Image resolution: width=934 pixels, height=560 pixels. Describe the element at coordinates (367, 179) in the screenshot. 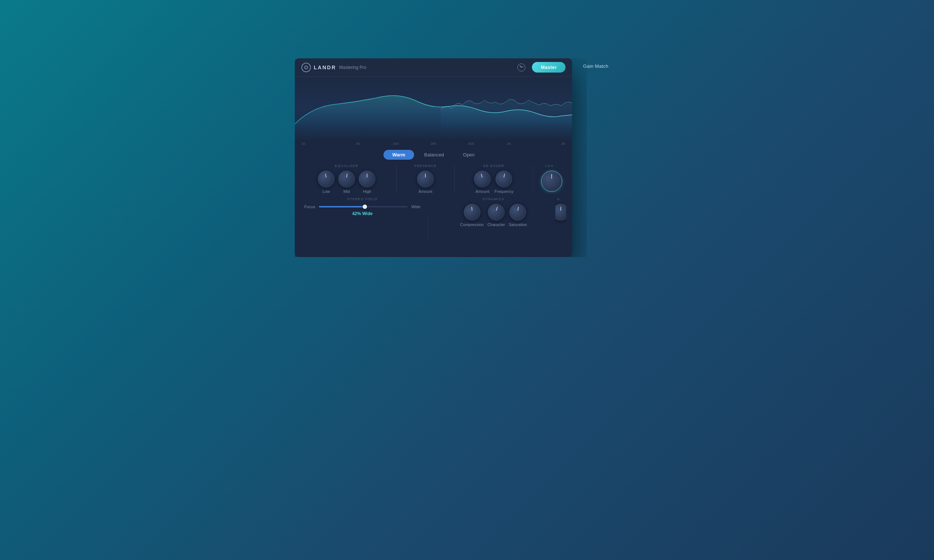

I see `eq-high-knob` at that location.